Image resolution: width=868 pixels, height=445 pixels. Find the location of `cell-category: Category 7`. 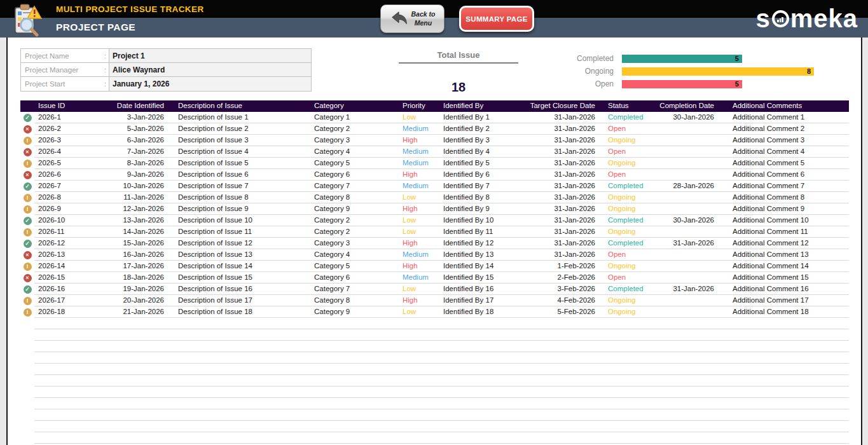

cell-category: Category 7 is located at coordinates (355, 289).